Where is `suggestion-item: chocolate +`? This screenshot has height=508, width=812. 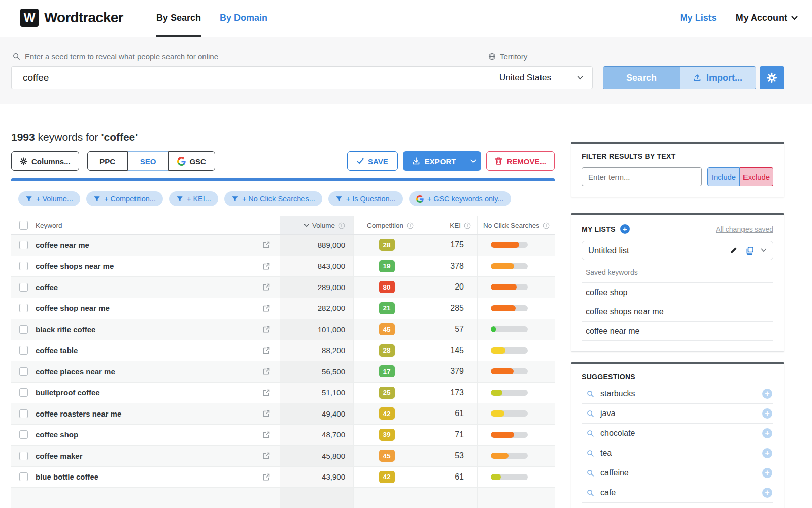 suggestion-item: chocolate + is located at coordinates (678, 434).